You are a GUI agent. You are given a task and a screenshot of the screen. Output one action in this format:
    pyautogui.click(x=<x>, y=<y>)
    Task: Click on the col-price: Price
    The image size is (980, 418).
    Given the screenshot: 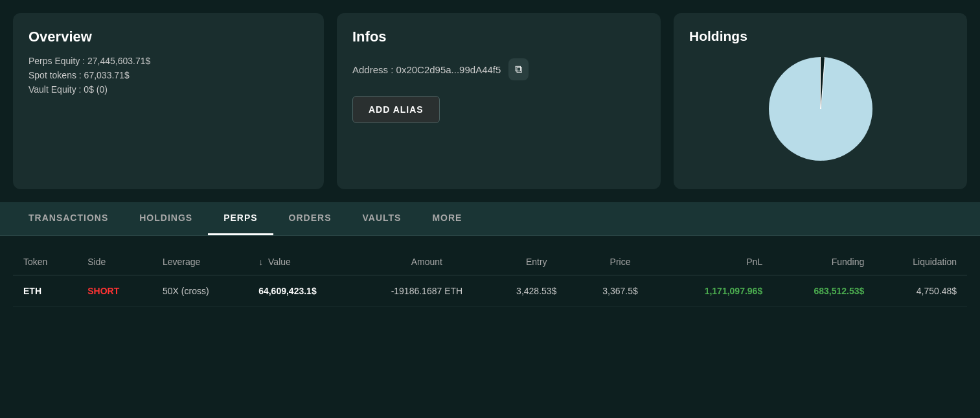 What is the action you would take?
    pyautogui.click(x=621, y=262)
    